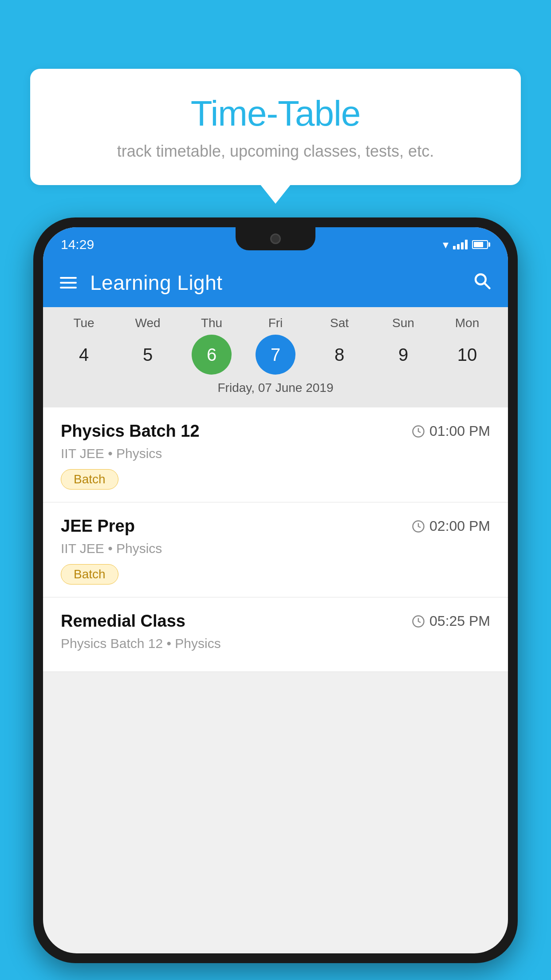 The image size is (551, 980). Describe the element at coordinates (276, 389) in the screenshot. I see `selected-date-label: Friday, 07 June 2019` at that location.